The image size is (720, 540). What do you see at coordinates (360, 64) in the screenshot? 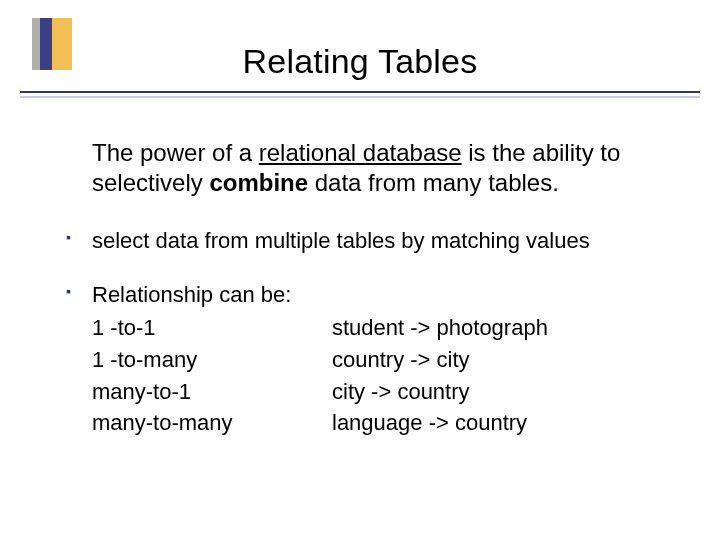
I see `title-area: Relating Tables` at bounding box center [360, 64].